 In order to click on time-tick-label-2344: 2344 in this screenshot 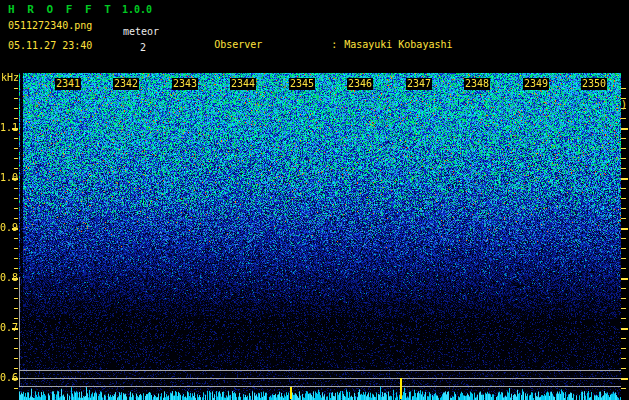, I will do `click(243, 84)`.